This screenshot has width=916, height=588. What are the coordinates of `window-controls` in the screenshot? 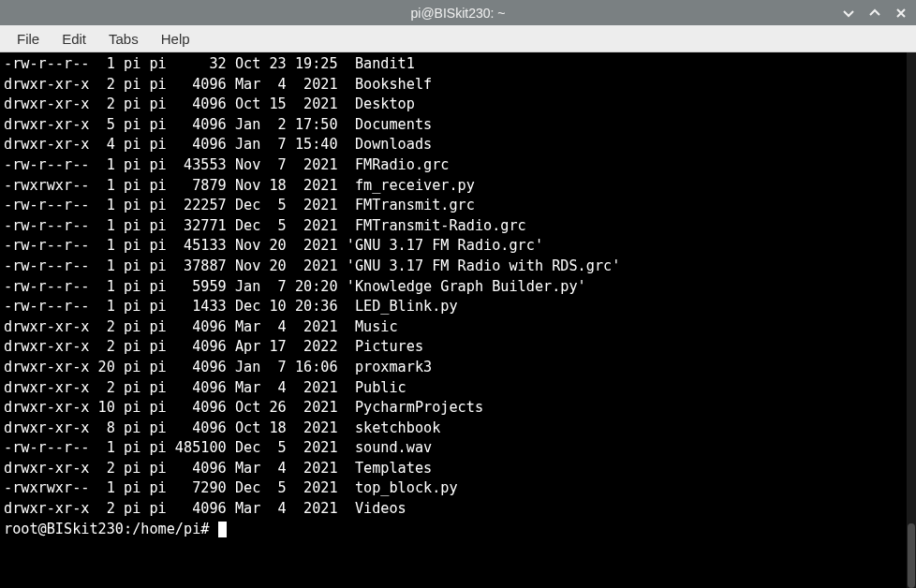 It's located at (875, 13).